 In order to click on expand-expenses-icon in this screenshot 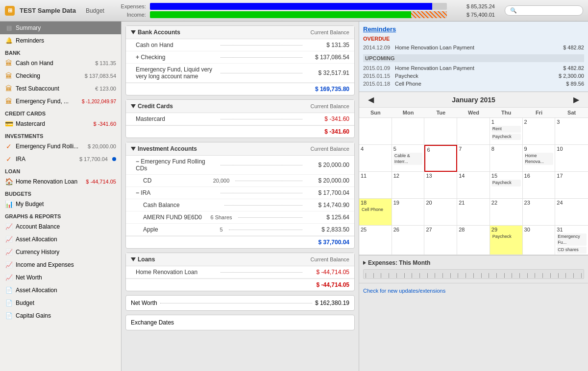, I will do `click(365, 263)`.